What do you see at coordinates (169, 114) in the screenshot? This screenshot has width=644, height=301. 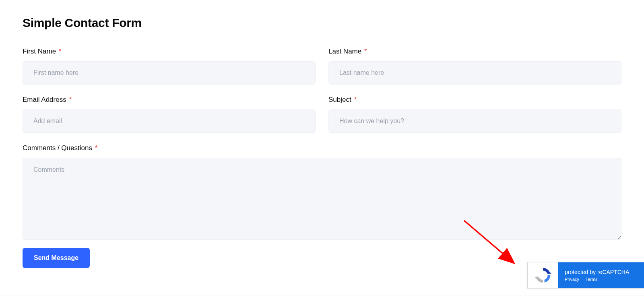 I see `email-field-group: Email Address *` at bounding box center [169, 114].